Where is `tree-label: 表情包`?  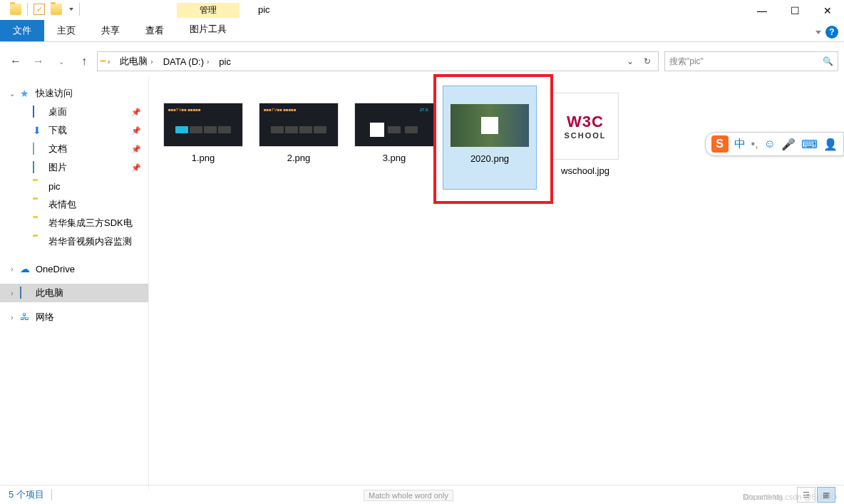
tree-label: 表情包 is located at coordinates (63, 205).